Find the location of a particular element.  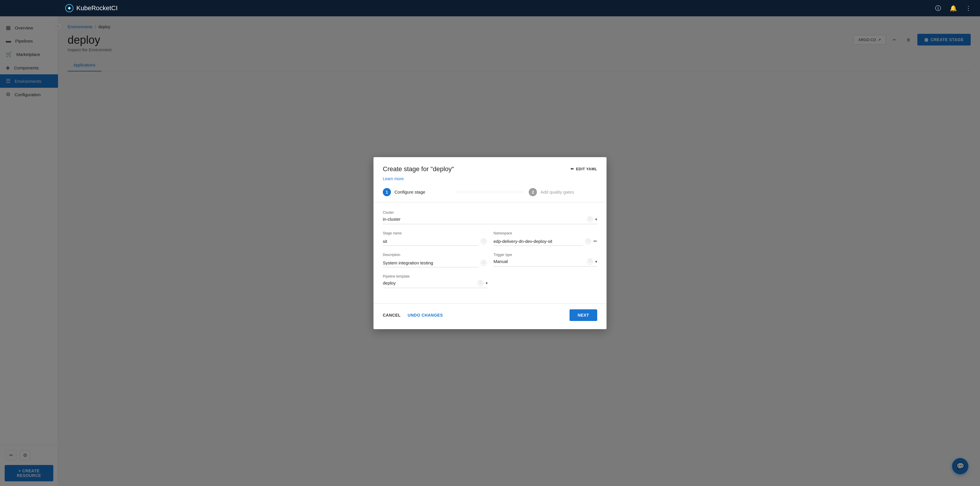

trigger-type-value: Manual is located at coordinates (539, 261).